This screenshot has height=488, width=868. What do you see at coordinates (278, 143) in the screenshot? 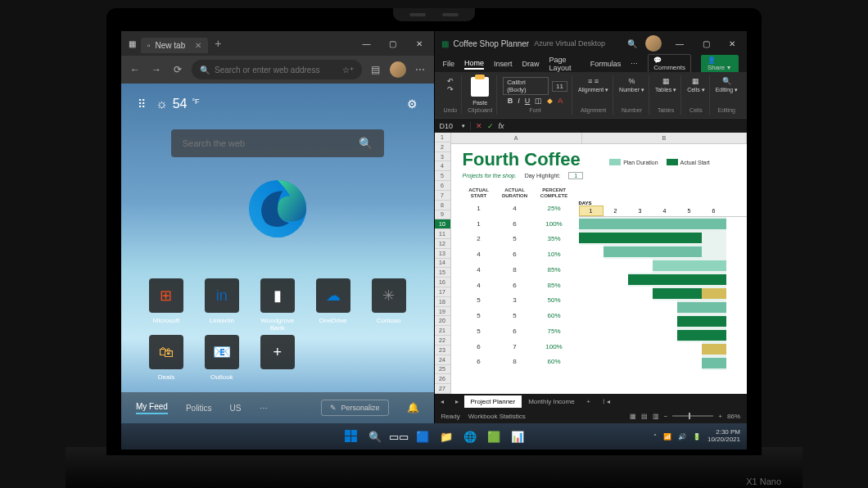
I see `web-search-bar: 🔍` at bounding box center [278, 143].